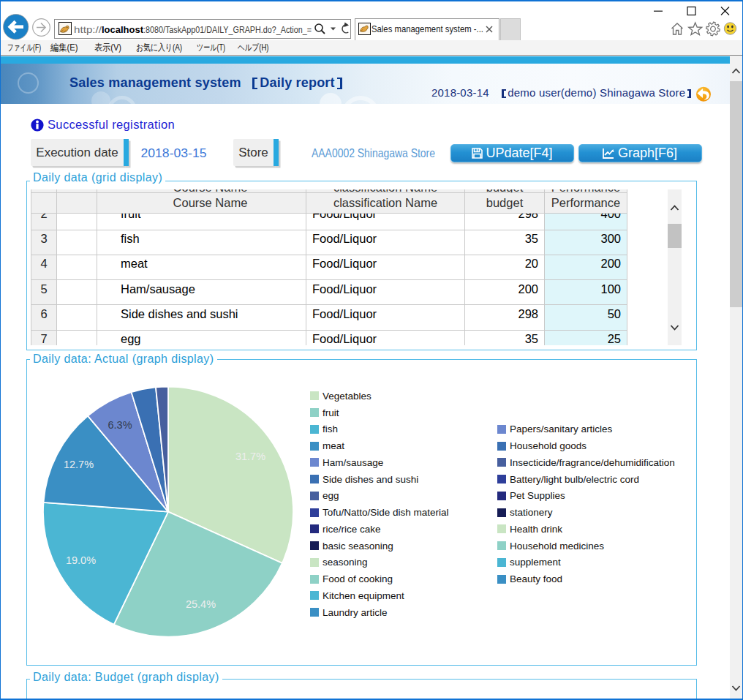  What do you see at coordinates (159, 48) in the screenshot?
I see `svg-text: お気に入り(A)` at bounding box center [159, 48].